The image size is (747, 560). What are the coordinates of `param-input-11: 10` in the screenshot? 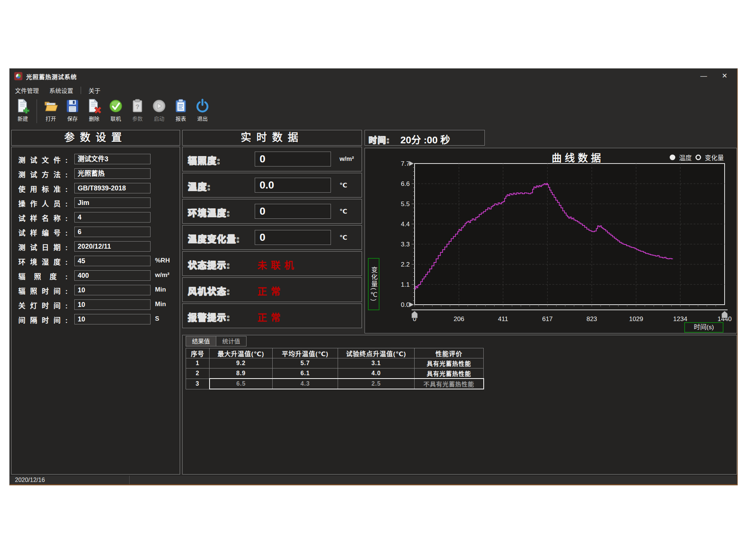 It's located at (112, 305).